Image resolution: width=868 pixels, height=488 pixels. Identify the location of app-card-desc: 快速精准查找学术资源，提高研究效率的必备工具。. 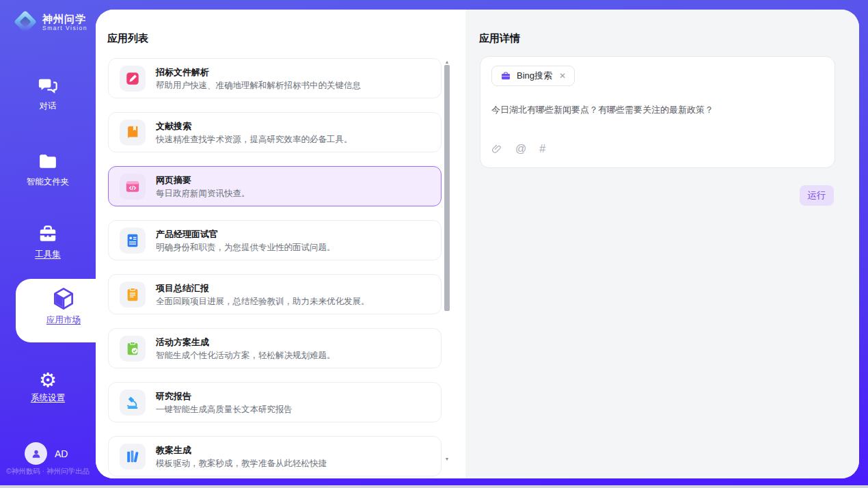
(254, 139).